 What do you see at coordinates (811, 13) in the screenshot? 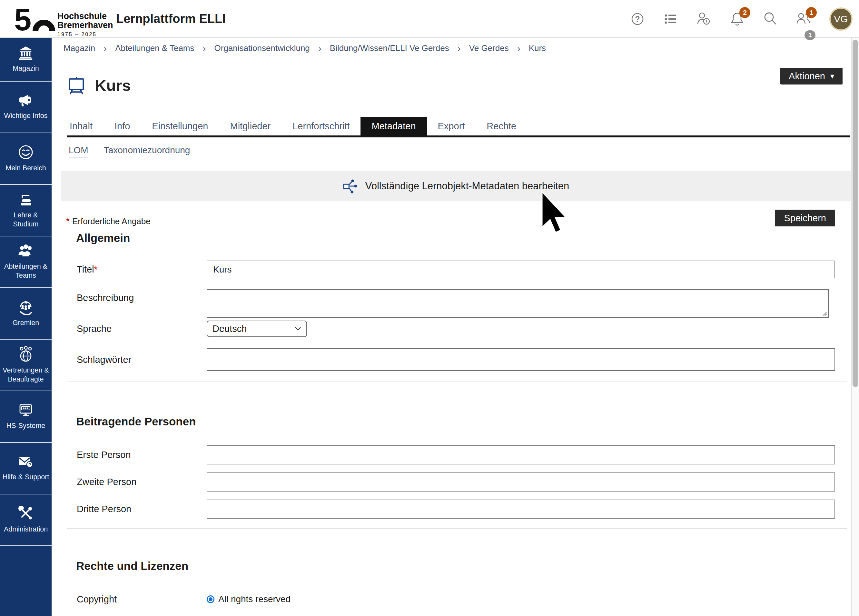
I see `contacts-new-badge: 1` at bounding box center [811, 13].